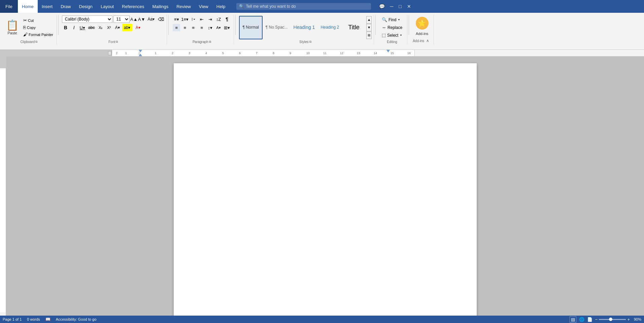  What do you see at coordinates (391, 20) in the screenshot?
I see `find-button: 🔍 Find ▾` at bounding box center [391, 20].